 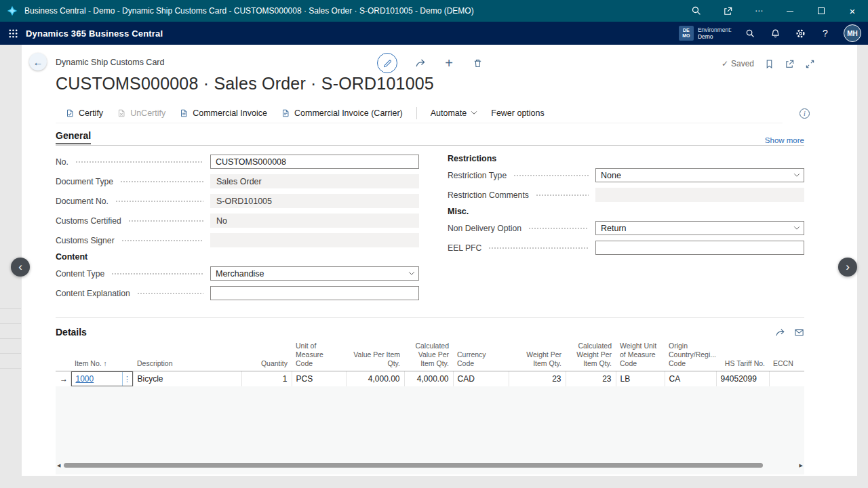 What do you see at coordinates (640, 357) in the screenshot?
I see `column-weight-unit: Weight Unit of Measure Code` at bounding box center [640, 357].